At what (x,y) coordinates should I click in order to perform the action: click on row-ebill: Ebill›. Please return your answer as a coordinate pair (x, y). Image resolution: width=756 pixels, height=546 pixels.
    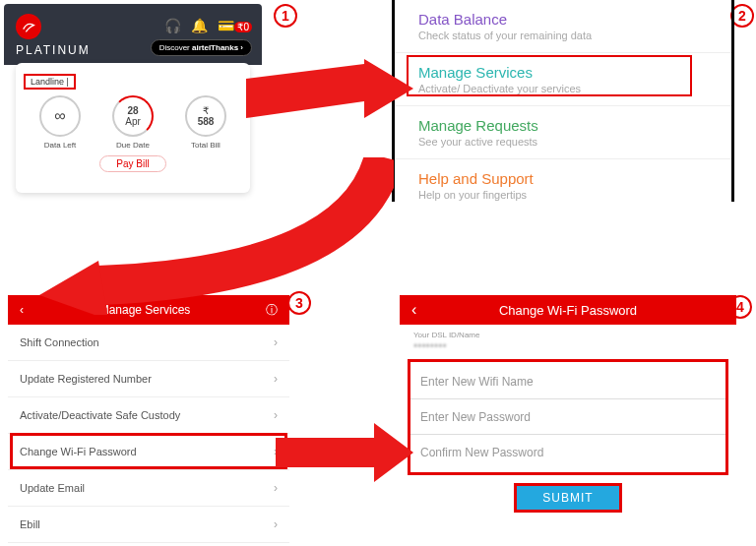
    Looking at the image, I should click on (149, 525).